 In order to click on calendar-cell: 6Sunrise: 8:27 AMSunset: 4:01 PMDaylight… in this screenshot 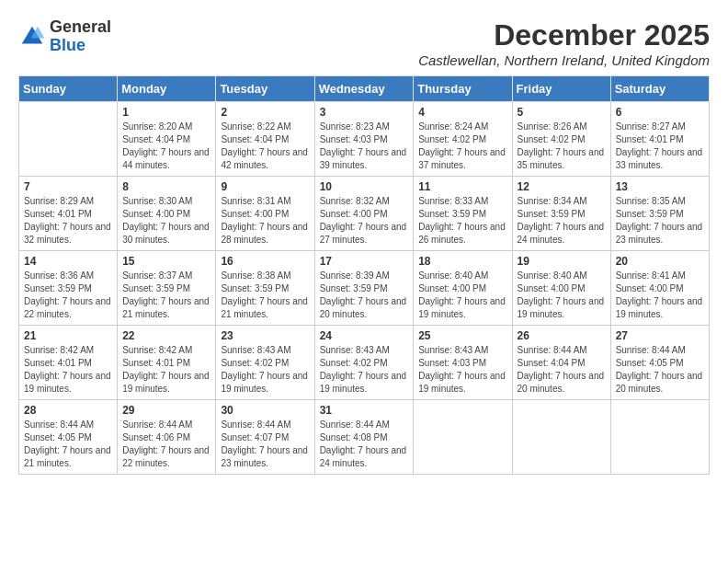, I will do `click(660, 140)`.